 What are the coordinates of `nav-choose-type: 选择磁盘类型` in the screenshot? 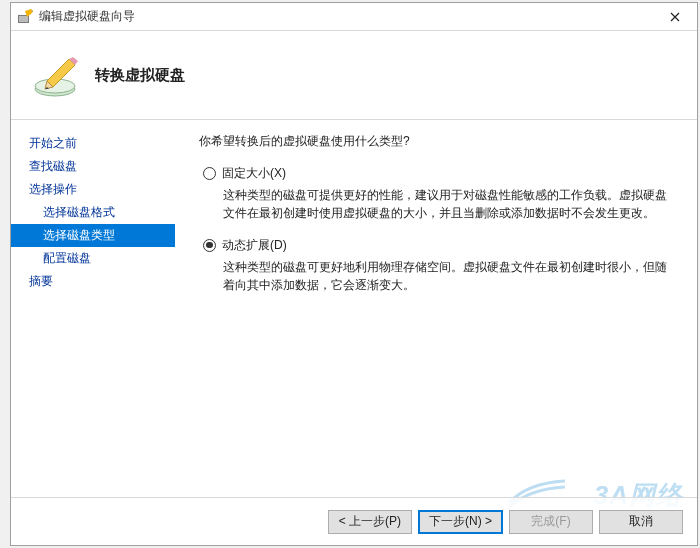 It's located at (93, 236).